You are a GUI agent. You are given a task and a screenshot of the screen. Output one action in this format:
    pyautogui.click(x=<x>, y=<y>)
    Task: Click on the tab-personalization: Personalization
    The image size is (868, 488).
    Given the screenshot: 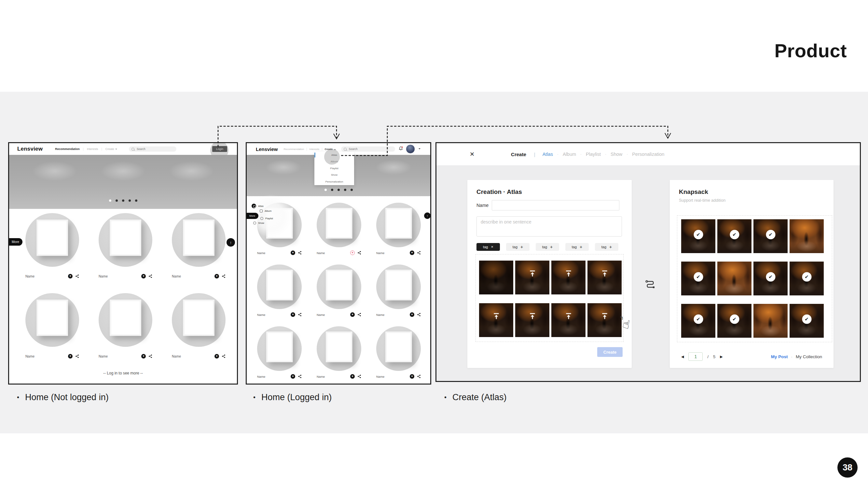 What is the action you would take?
    pyautogui.click(x=648, y=154)
    